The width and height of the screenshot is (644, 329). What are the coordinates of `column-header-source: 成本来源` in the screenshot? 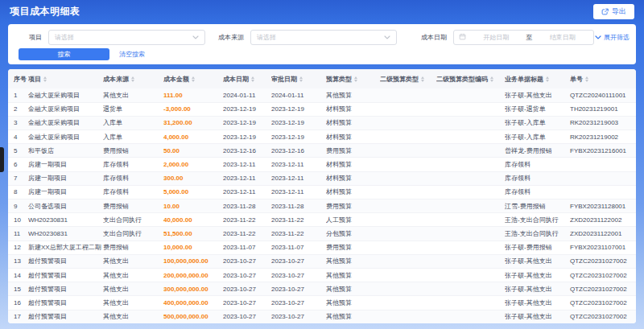 It's located at (134, 79).